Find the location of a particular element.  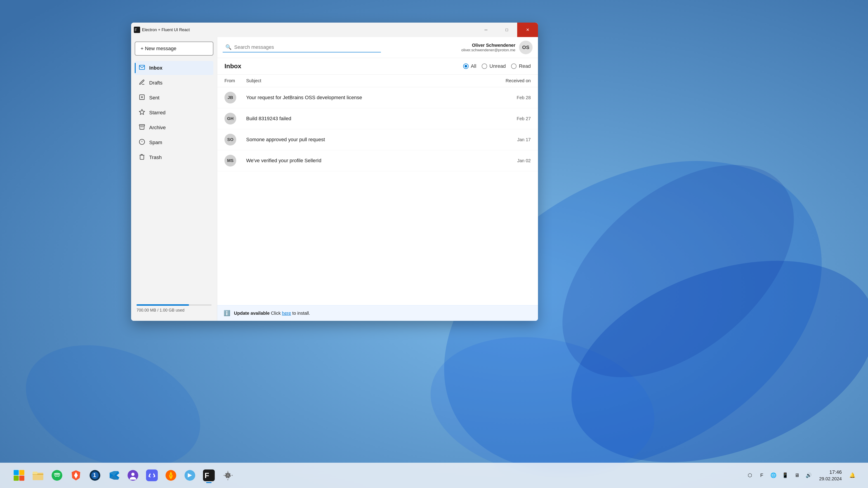

storage-section: 700.00 MB / 1.00 GB used is located at coordinates (174, 308).